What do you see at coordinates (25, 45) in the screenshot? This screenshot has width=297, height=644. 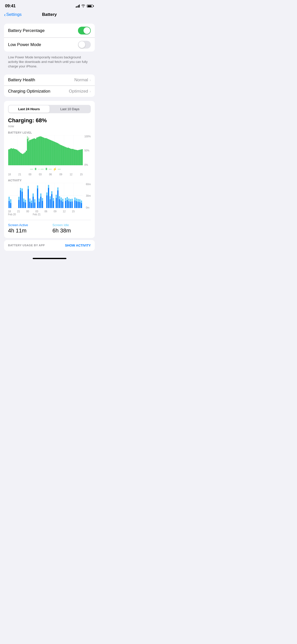 I see `low-power-mode-label: Low Power Mode` at bounding box center [25, 45].